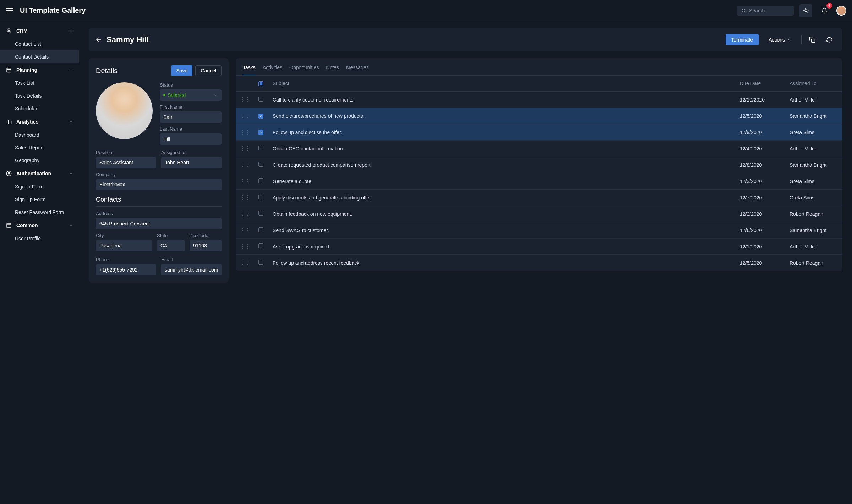  What do you see at coordinates (159, 201) in the screenshot?
I see `contacts-heading: Contacts` at bounding box center [159, 201].